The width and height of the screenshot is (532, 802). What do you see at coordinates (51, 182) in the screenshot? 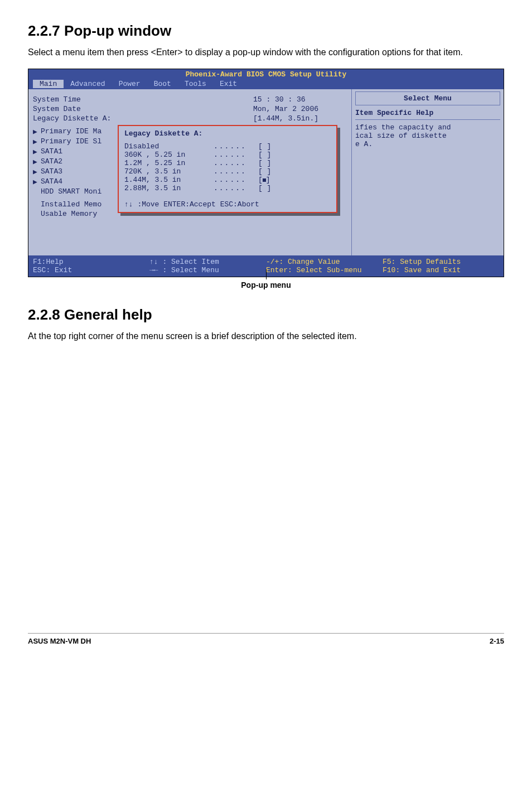
I see `submenu-sata4: SATA4` at bounding box center [51, 182].